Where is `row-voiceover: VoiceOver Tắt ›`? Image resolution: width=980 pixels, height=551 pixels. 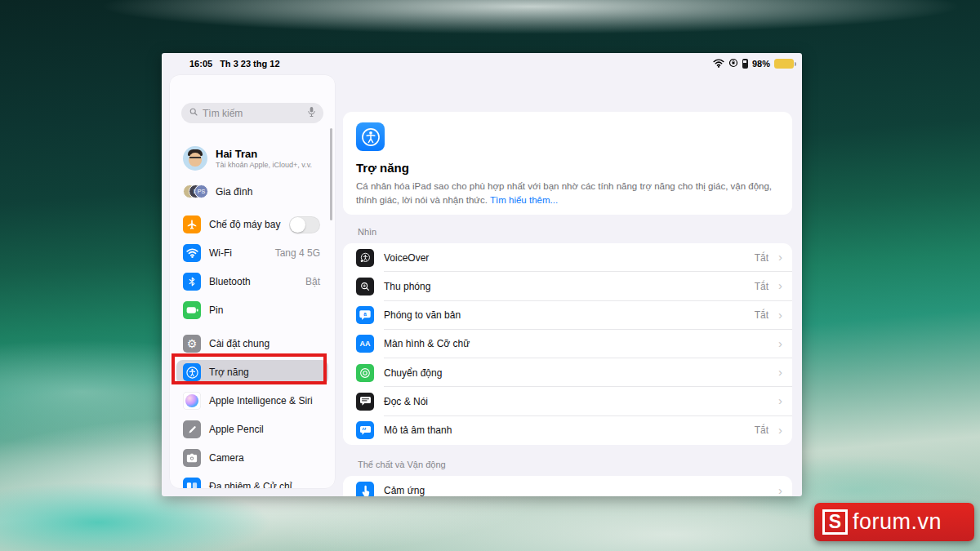
row-voiceover: VoiceOver Tắt › is located at coordinates (568, 258).